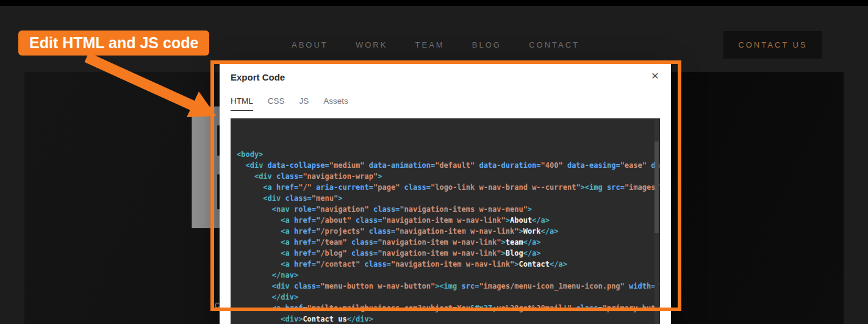 The width and height of the screenshot is (868, 324). I want to click on code-line: <a href="/projects" class="navigation-it…, so click(445, 231).